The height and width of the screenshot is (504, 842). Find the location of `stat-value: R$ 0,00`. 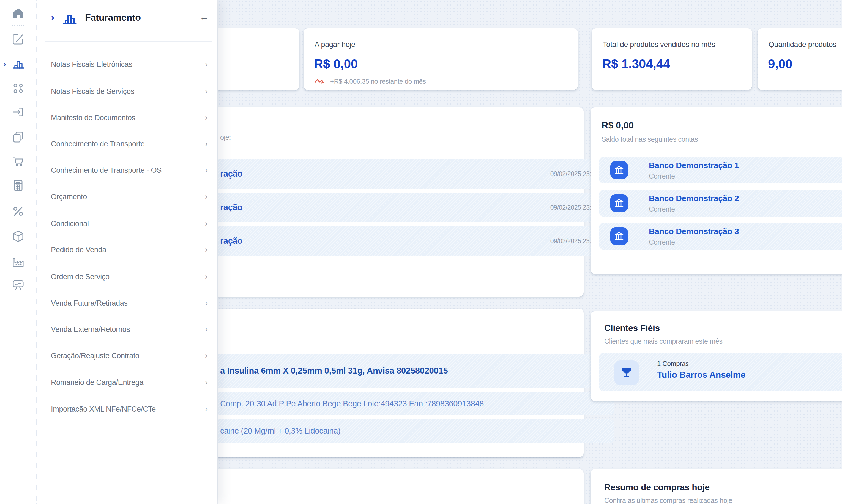

stat-value: R$ 0,00 is located at coordinates (336, 64).